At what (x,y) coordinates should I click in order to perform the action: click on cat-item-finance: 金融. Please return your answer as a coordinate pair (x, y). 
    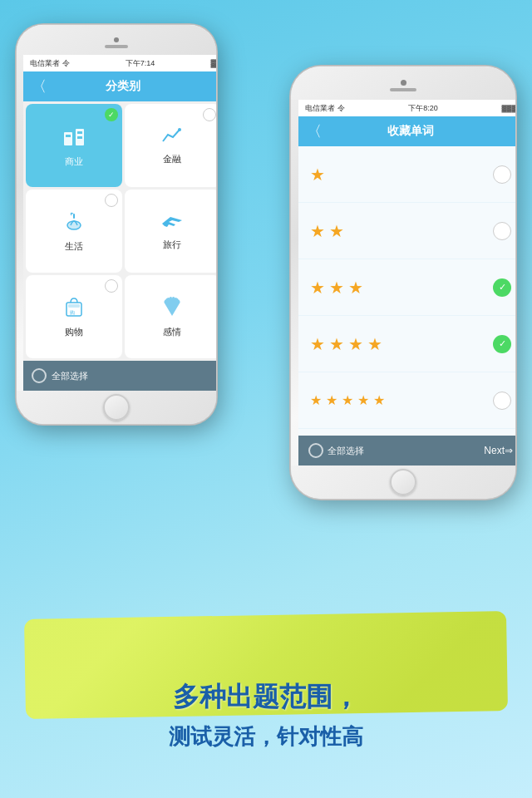
    Looking at the image, I should click on (171, 145).